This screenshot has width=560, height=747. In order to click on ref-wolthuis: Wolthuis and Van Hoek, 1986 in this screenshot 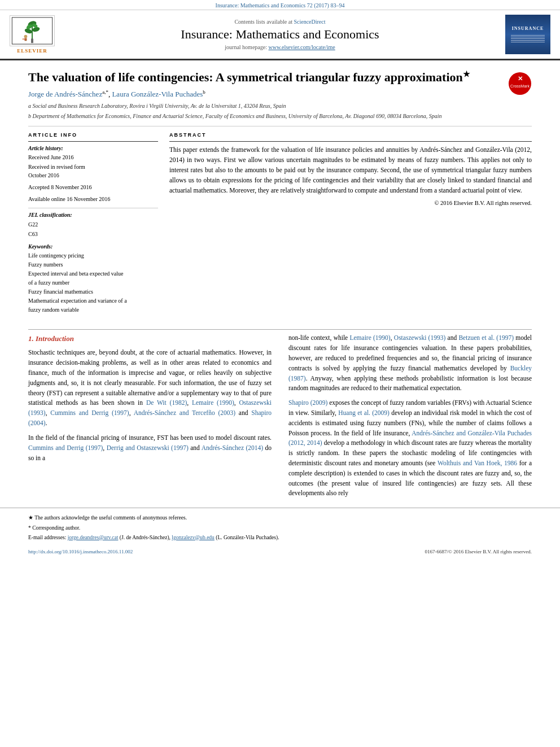, I will do `click(478, 463)`.